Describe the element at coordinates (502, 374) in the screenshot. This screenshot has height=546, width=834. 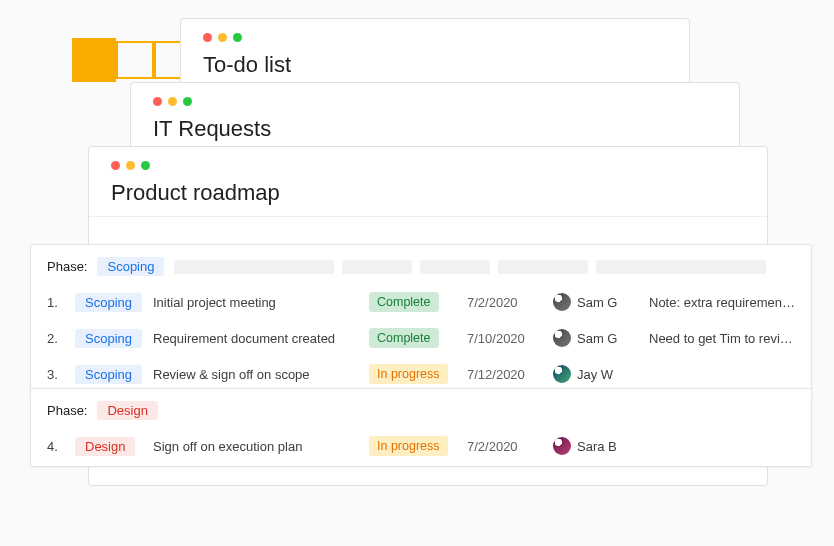
I see `task-date: 7/12/2020` at that location.